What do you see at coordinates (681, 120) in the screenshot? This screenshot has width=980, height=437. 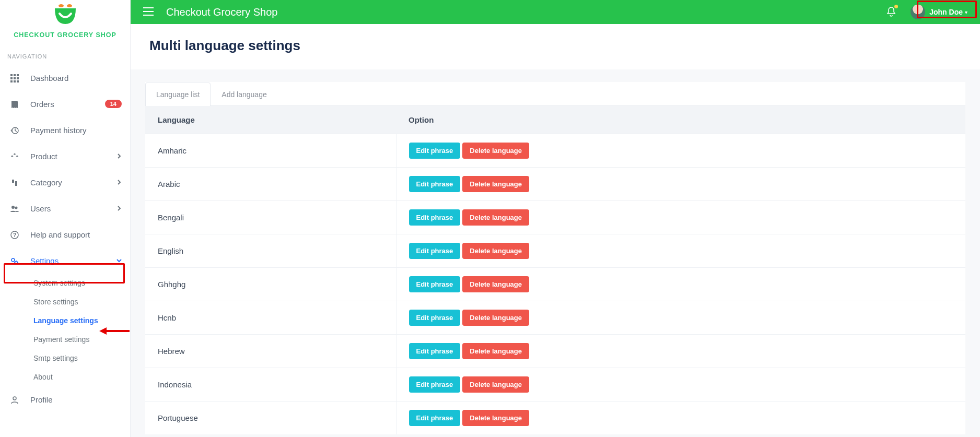 I see `col-option: Option` at bounding box center [681, 120].